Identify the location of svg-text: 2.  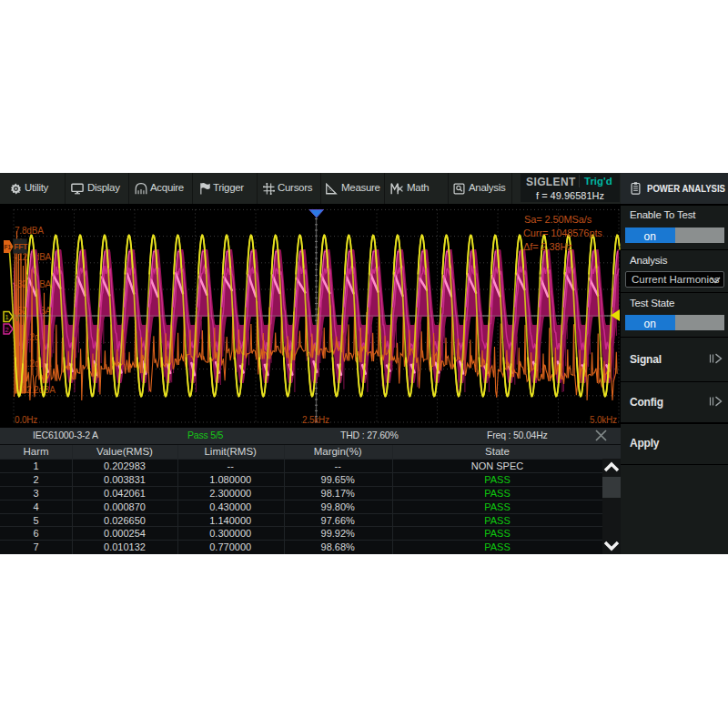
(6, 329).